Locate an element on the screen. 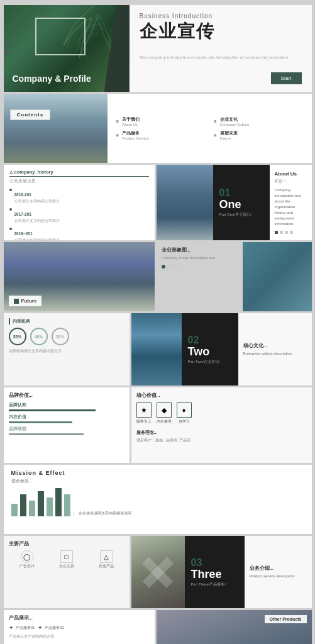 The height and width of the screenshot is (644, 315). chart-text: 企业使命说明文字内容描述说明 is located at coordinates (191, 513).